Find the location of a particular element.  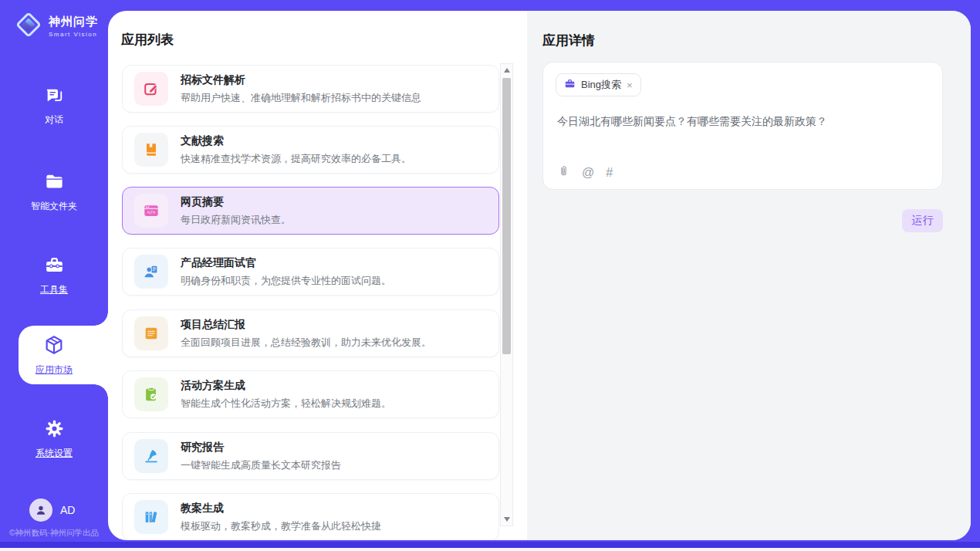

brand-text: 神州问学 Smart Vision is located at coordinates (73, 26).